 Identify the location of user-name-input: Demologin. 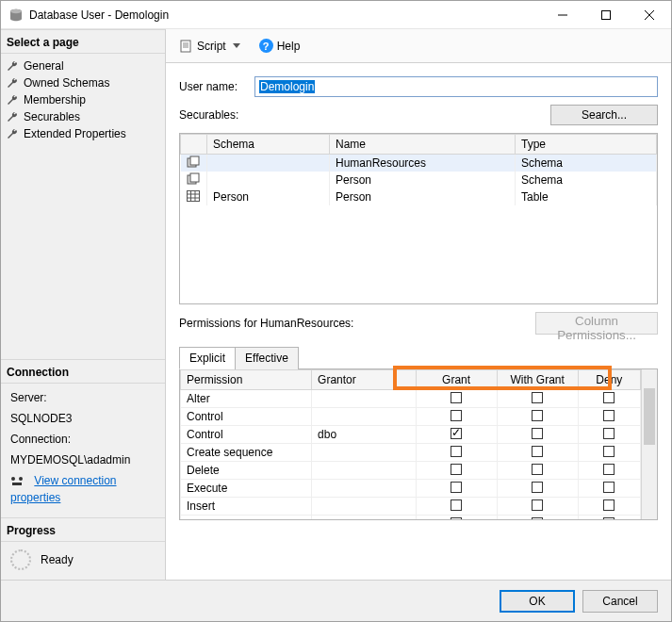
(456, 87).